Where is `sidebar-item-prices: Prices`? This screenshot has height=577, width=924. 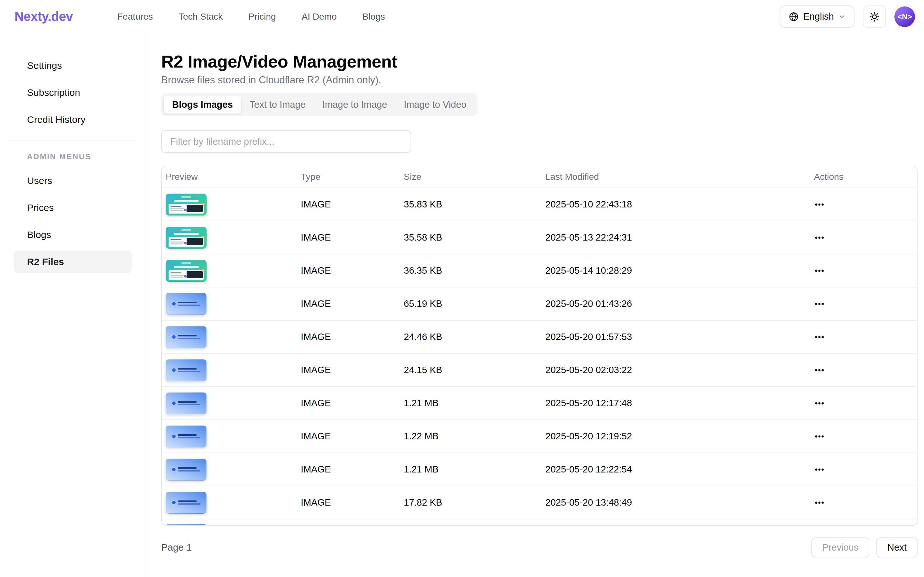 sidebar-item-prices: Prices is located at coordinates (73, 208).